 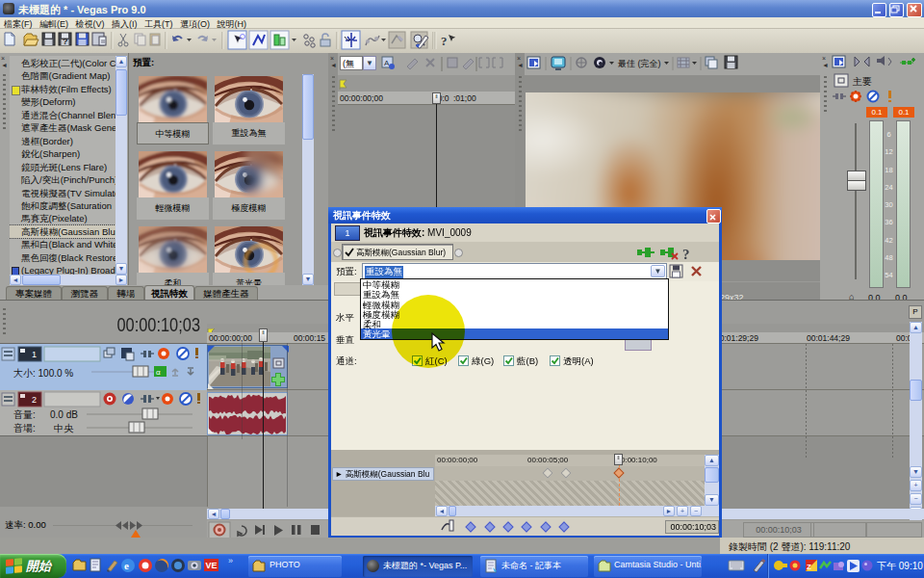 What do you see at coordinates (64, 414) in the screenshot?
I see `svg-text: 0.0 dB` at bounding box center [64, 414].